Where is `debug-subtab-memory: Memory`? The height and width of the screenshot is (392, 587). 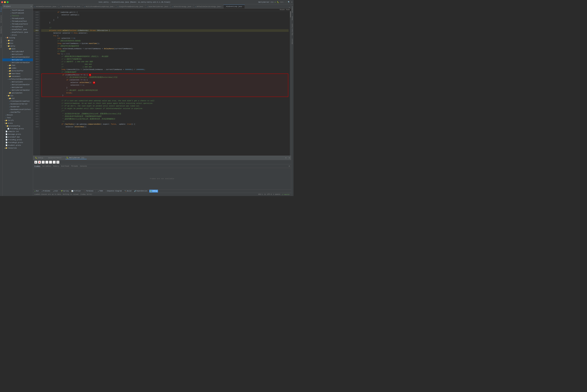 debug-subtab-memory: Memory is located at coordinates (56, 166).